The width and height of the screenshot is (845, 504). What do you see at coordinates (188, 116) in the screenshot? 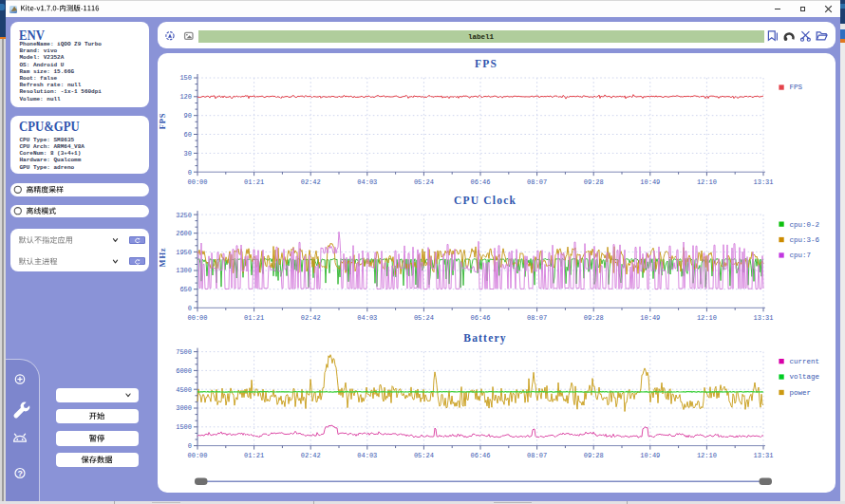
I see `svg-text: 90` at bounding box center [188, 116].